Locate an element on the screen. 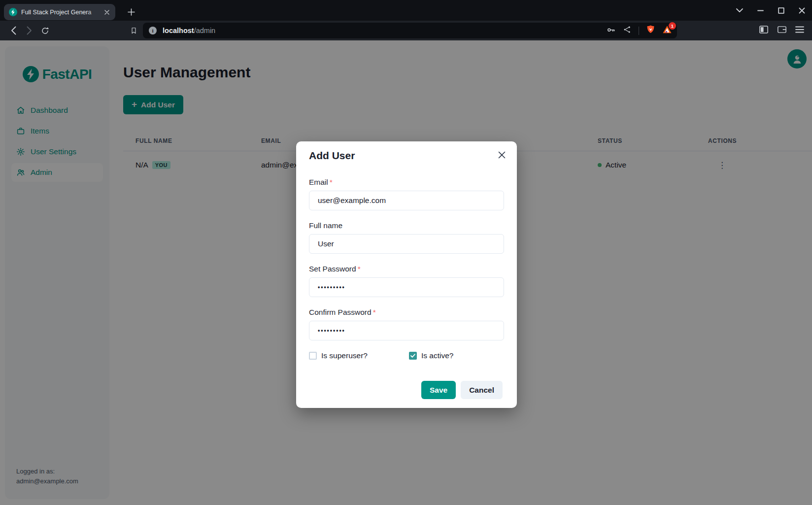 The image size is (812, 505). close-icon is located at coordinates (502, 155).